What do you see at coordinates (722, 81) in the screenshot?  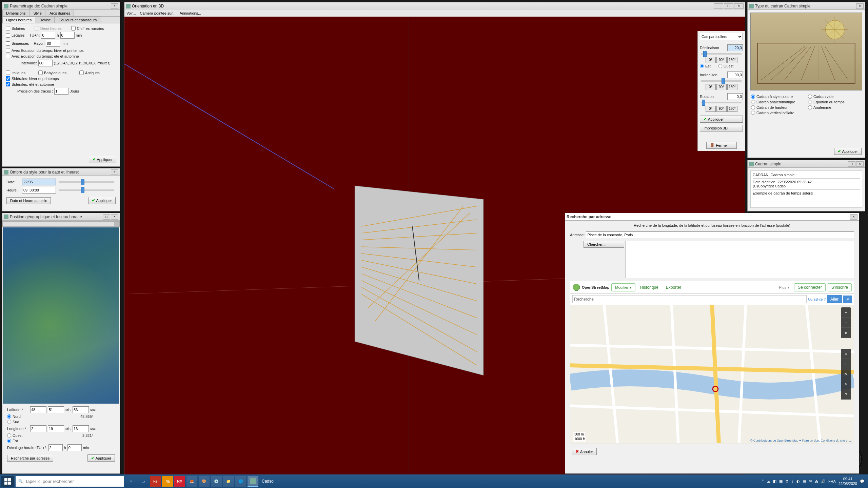 I see `incl-slider` at bounding box center [722, 81].